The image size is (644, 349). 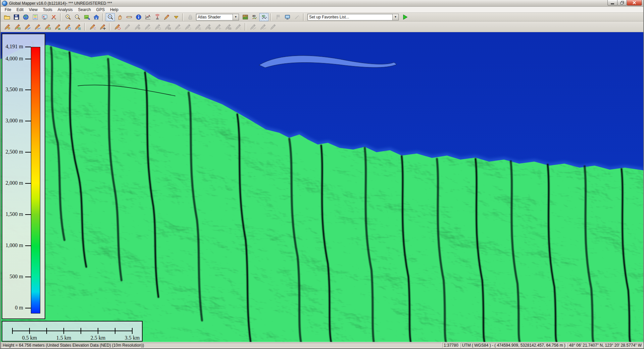 What do you see at coordinates (353, 17) in the screenshot?
I see `favorites-select: Set up Favorites List...▼` at bounding box center [353, 17].